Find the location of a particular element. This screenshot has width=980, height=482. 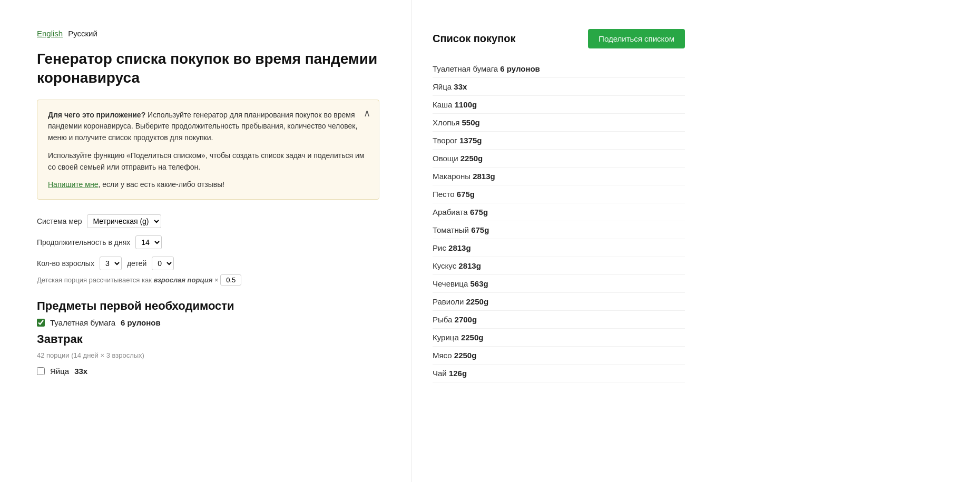

essentials-title: Предметы первой необходимости is located at coordinates (208, 306).